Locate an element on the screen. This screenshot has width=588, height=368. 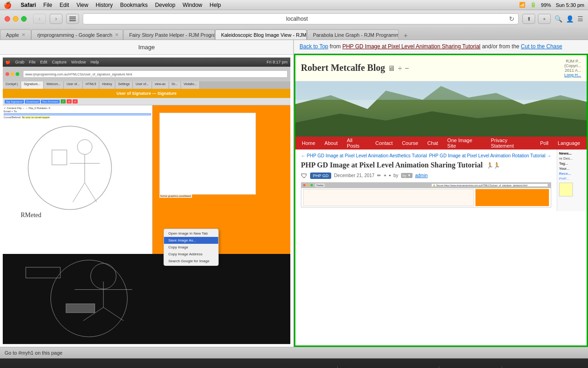
ss-tl-green is located at coordinates (17, 74).